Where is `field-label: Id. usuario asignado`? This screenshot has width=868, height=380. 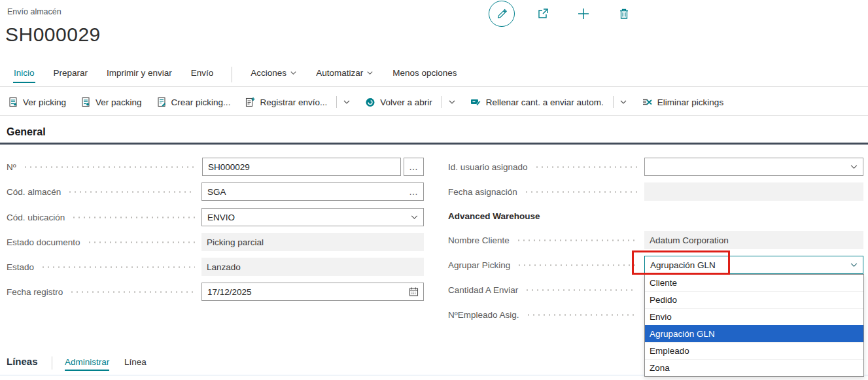 field-label: Id. usuario asignado is located at coordinates (488, 167).